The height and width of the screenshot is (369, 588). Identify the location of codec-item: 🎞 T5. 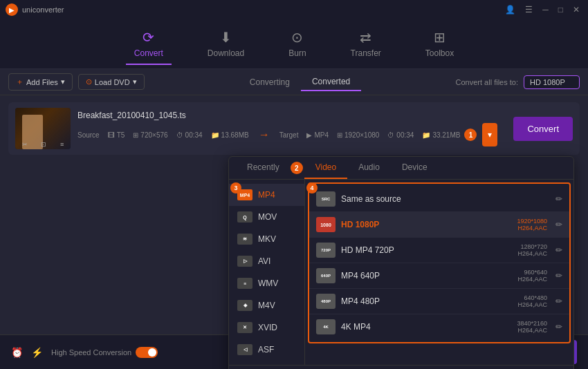
(116, 135).